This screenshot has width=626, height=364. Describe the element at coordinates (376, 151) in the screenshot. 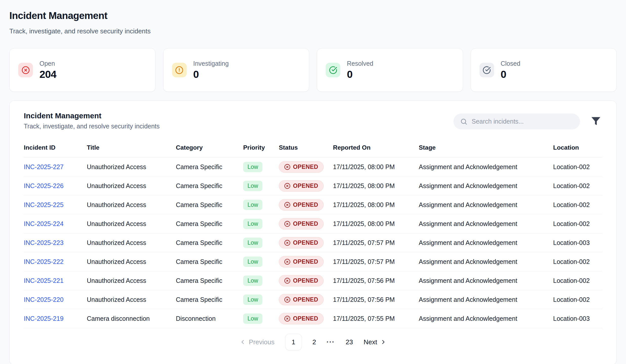

I see `column-header-reported-on: Reported On` at that location.